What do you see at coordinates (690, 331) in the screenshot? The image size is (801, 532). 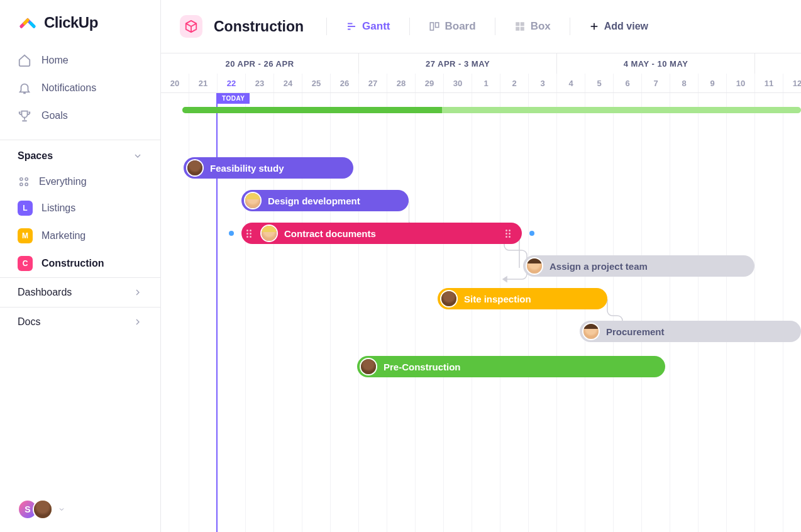 I see `task-bar: Procurement` at bounding box center [690, 331].